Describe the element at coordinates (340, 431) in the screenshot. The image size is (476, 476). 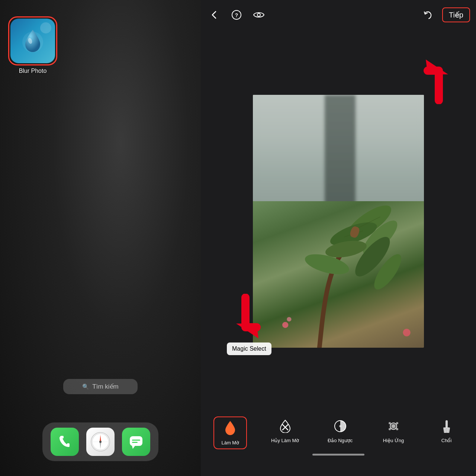
I see `toolbar-dao-nguoc: Đảo Ngược` at that location.